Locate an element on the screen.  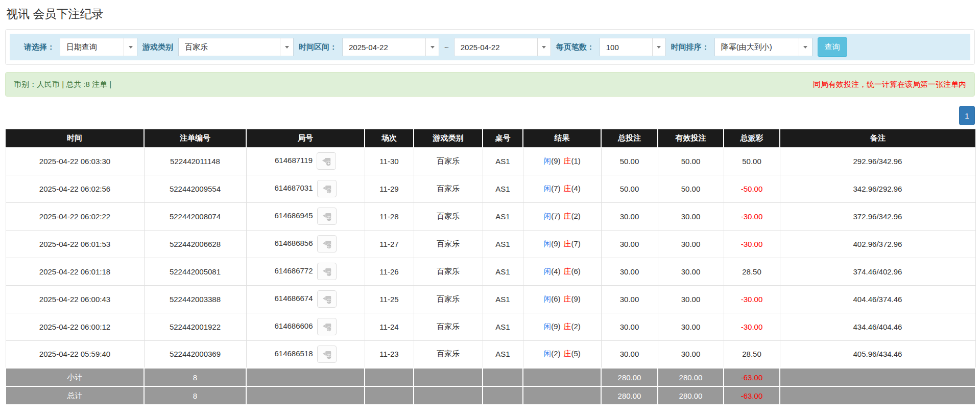
cell-round-id: 614686674 is located at coordinates (305, 299).